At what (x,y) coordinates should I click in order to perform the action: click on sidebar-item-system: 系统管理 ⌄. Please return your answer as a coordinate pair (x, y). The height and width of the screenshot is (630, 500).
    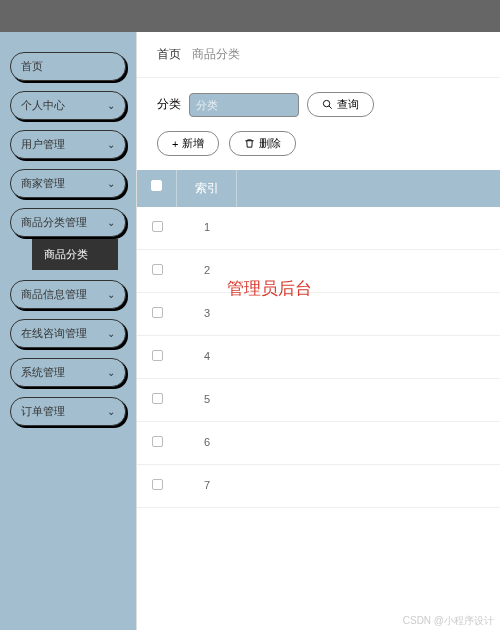
    Looking at the image, I should click on (68, 372).